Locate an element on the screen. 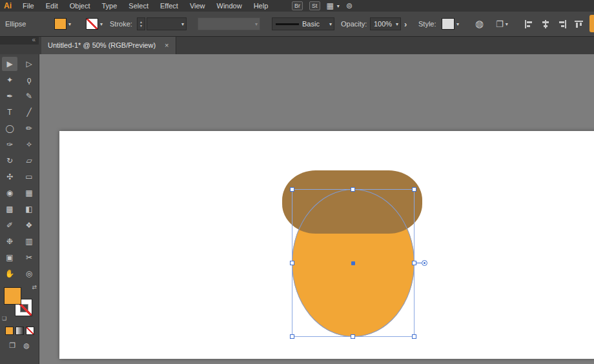 Image resolution: width=594 pixels, height=364 pixels. workspace-switcher: ▦ ▾ is located at coordinates (333, 6).